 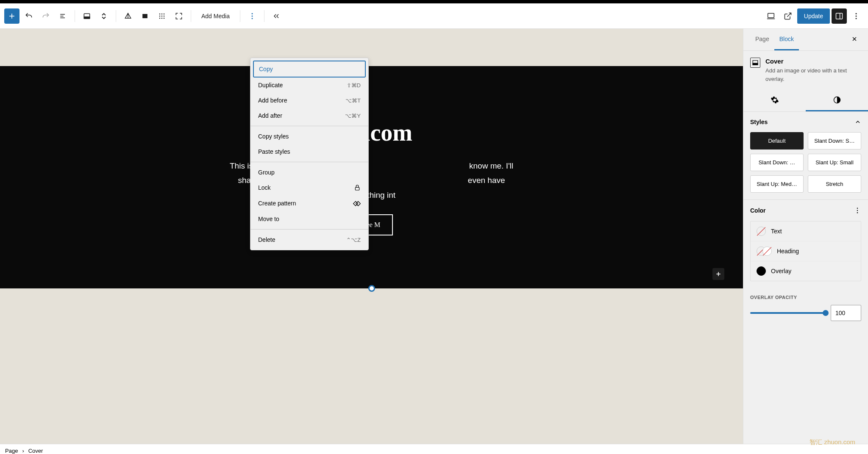 I want to click on opacity-slider, so click(x=788, y=313).